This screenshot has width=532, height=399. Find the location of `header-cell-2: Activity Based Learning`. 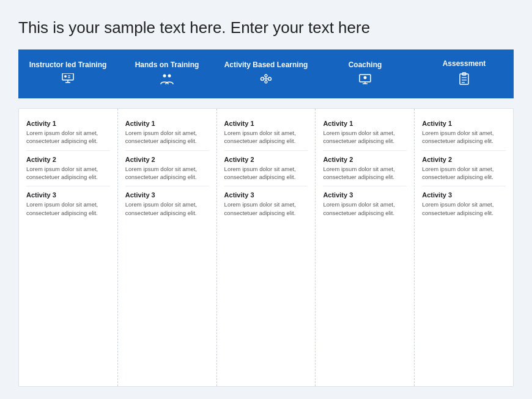

header-cell-2: Activity Based Learning is located at coordinates (266, 74).